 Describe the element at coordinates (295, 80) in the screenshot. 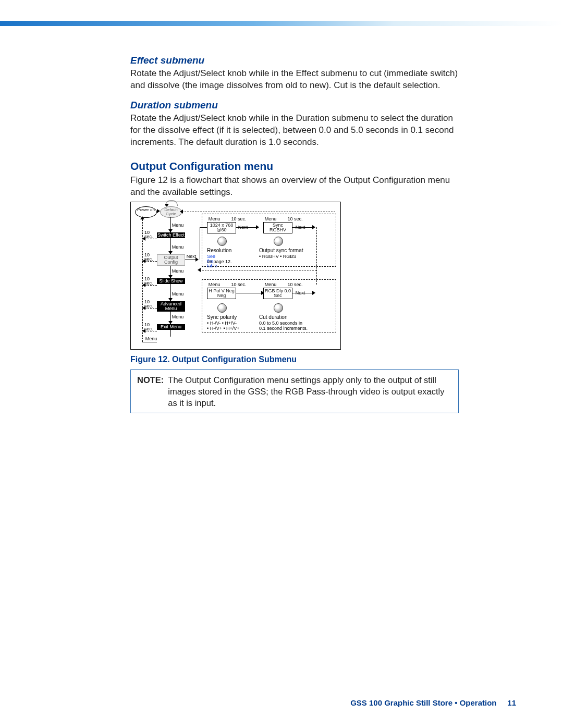

I see `paragraph-effect: Rotate the Adjust/Select knob while in t…` at that location.